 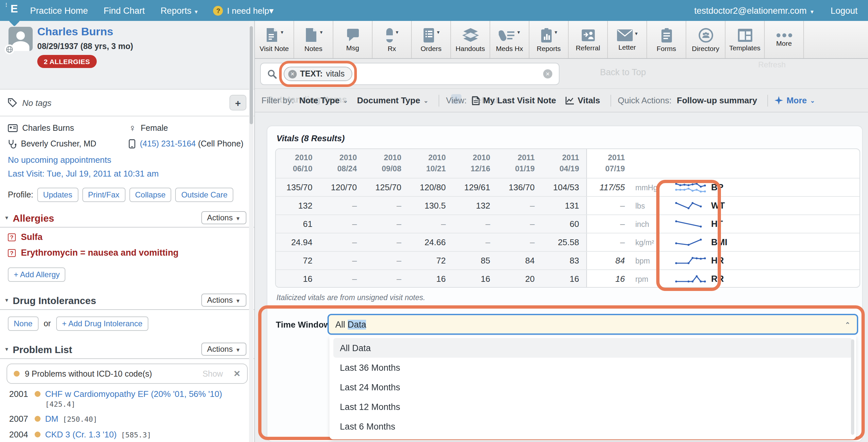 What do you see at coordinates (58, 195) in the screenshot?
I see `profile-button-updates: Updates` at bounding box center [58, 195].